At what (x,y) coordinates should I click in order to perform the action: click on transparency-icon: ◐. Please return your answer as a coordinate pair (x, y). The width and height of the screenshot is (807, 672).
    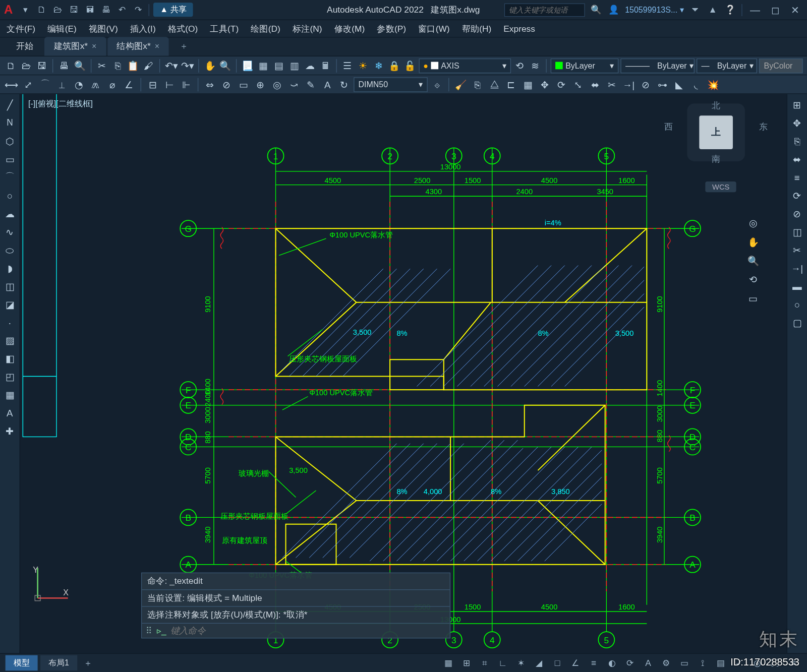
    Looking at the image, I should click on (612, 662).